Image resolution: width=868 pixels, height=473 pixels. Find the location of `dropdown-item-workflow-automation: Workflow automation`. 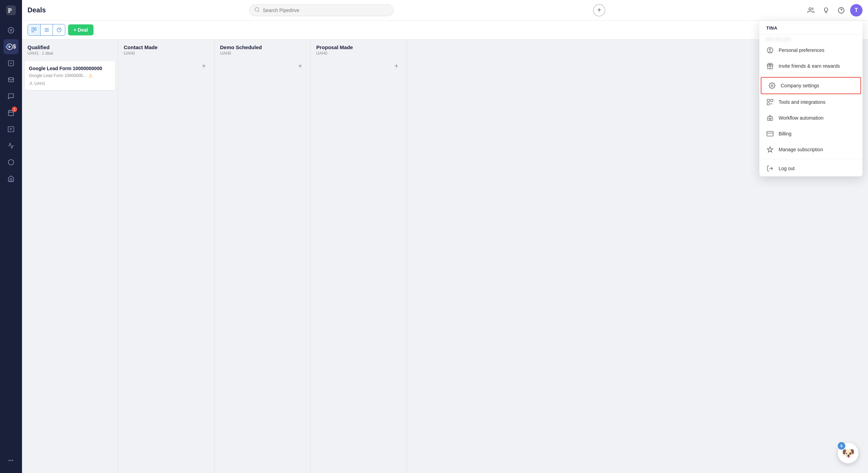

dropdown-item-workflow-automation: Workflow automation is located at coordinates (811, 118).